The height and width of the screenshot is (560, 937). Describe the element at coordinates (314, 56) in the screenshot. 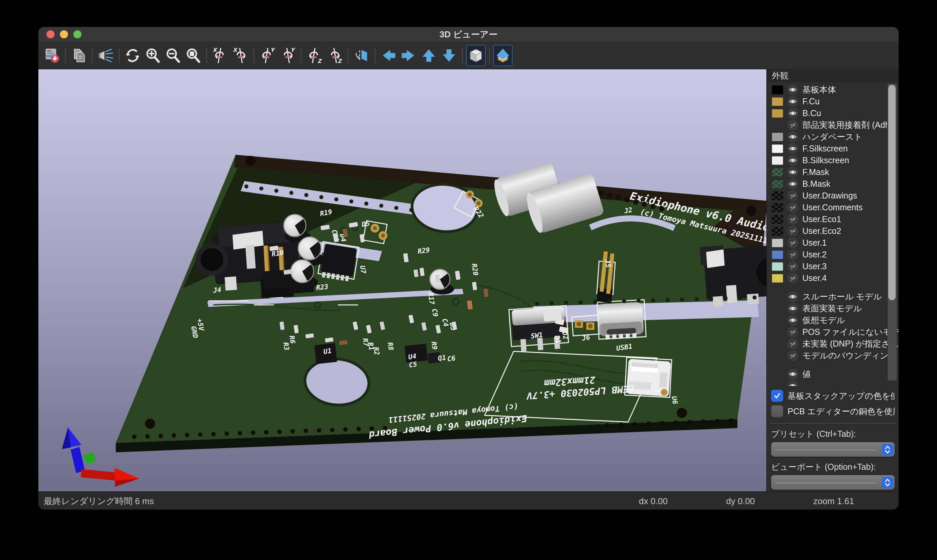

I see `rotate-z-ccw-button: Z` at that location.